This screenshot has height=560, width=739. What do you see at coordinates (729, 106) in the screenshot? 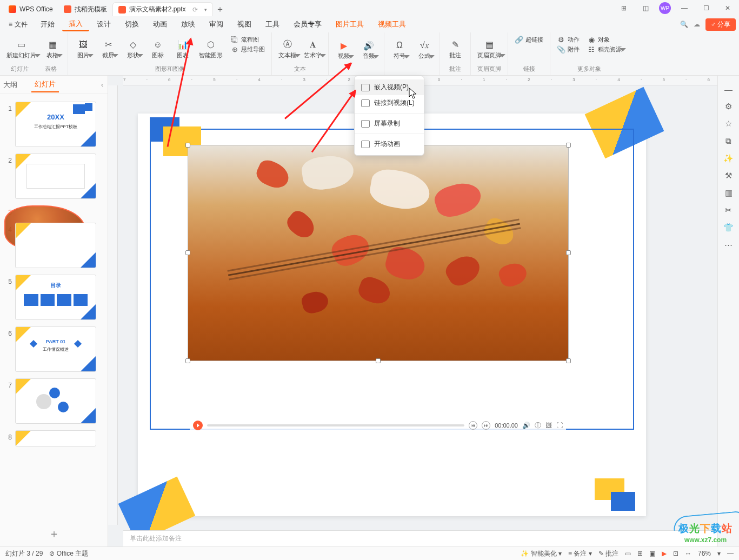
I see `settings-icon: ⚙` at bounding box center [729, 106].